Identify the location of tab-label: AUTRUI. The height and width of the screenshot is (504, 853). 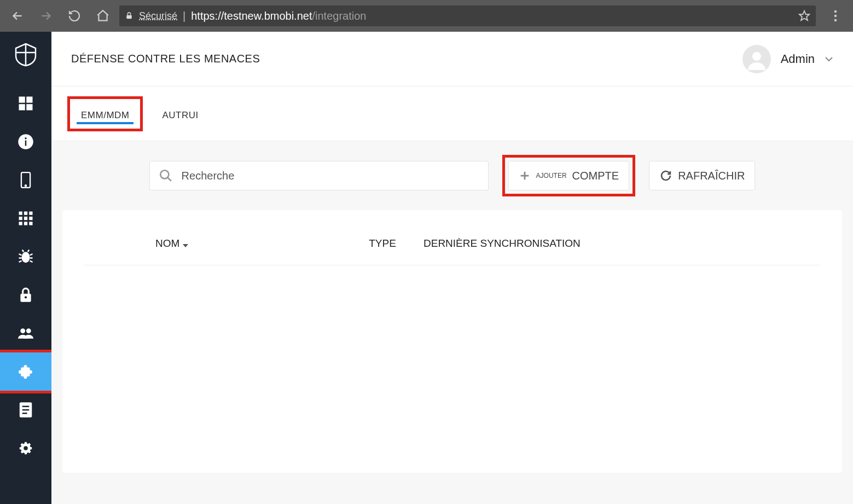
(180, 115).